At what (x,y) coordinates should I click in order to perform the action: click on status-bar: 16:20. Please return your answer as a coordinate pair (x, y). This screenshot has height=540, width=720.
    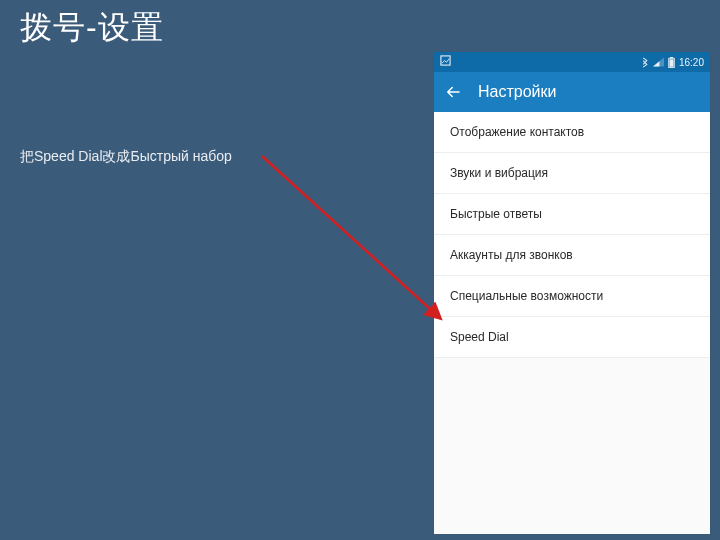
    Looking at the image, I should click on (572, 62).